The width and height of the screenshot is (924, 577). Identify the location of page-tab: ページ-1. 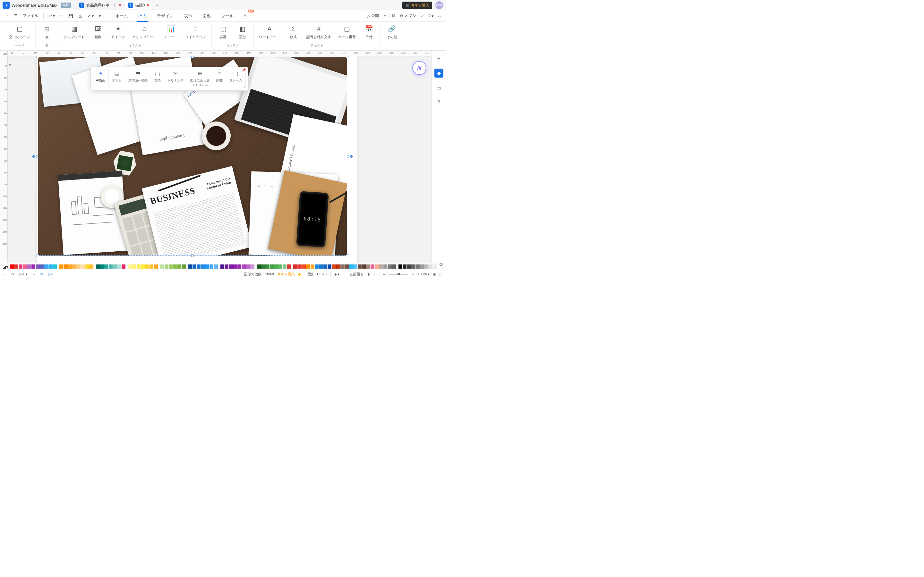
(47, 274).